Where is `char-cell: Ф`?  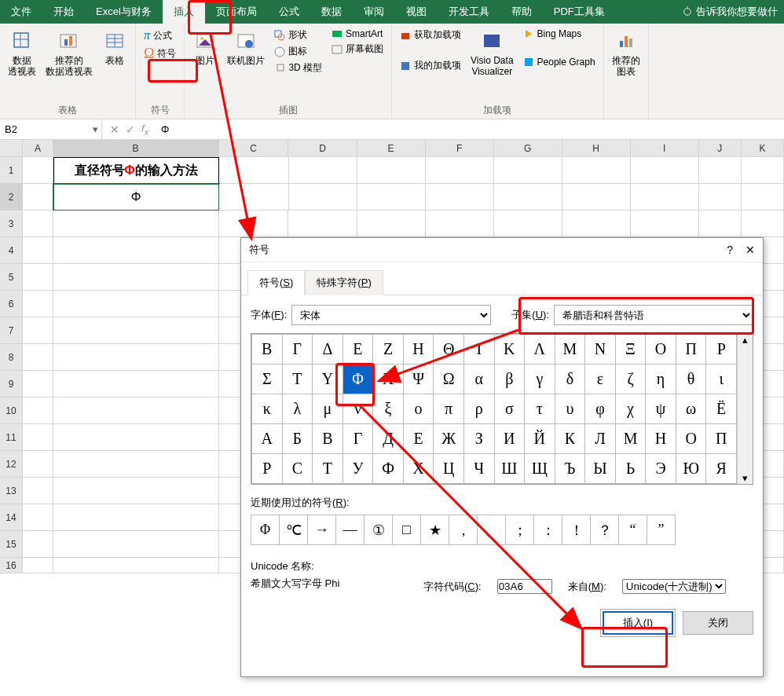
char-cell: Ф is located at coordinates (388, 469).